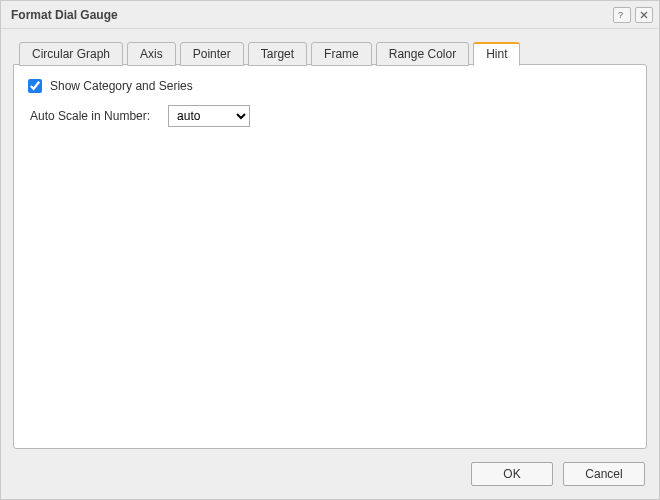  What do you see at coordinates (342, 54) in the screenshot?
I see `tab-label: Frame` at bounding box center [342, 54].